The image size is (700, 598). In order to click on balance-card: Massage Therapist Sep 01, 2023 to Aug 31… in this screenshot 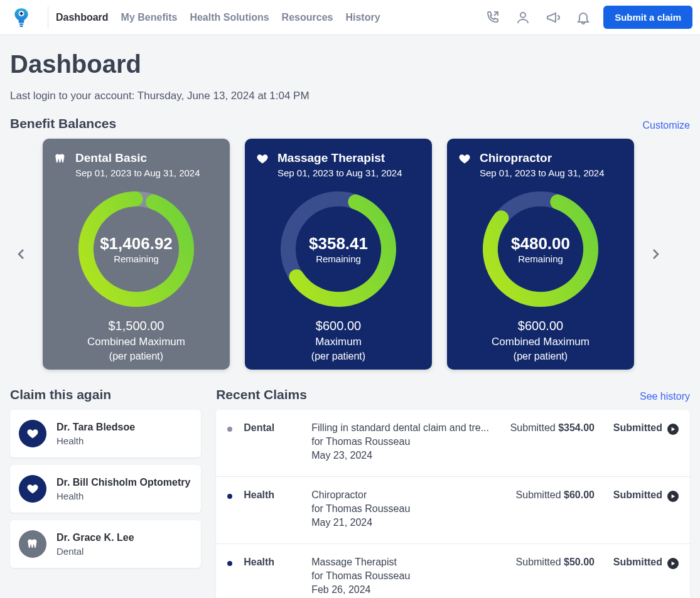, I will do `click(338, 254)`.